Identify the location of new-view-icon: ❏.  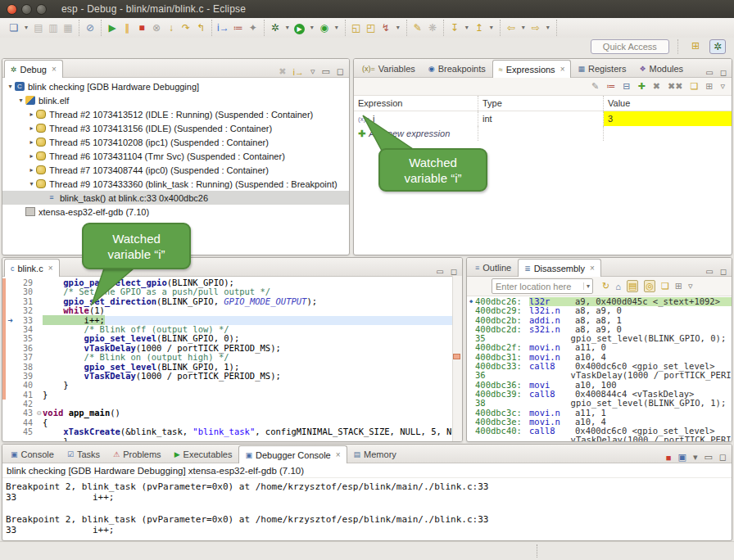
(665, 287).